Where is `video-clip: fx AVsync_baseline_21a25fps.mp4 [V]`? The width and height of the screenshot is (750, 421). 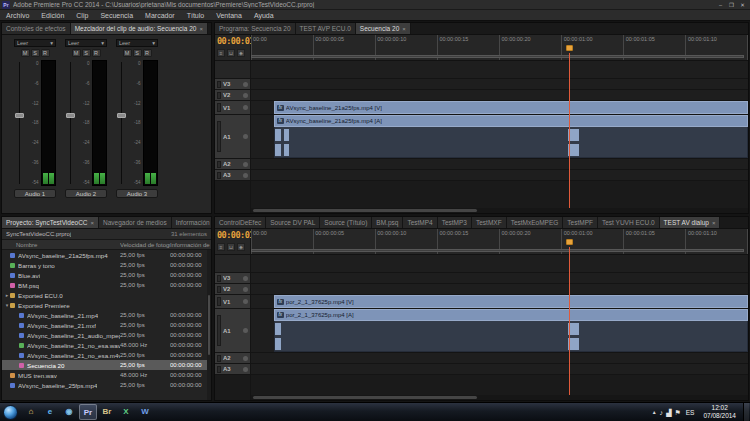
video-clip: fx AVsync_baseline_21a25fps.mp4 [V] is located at coordinates (511, 108).